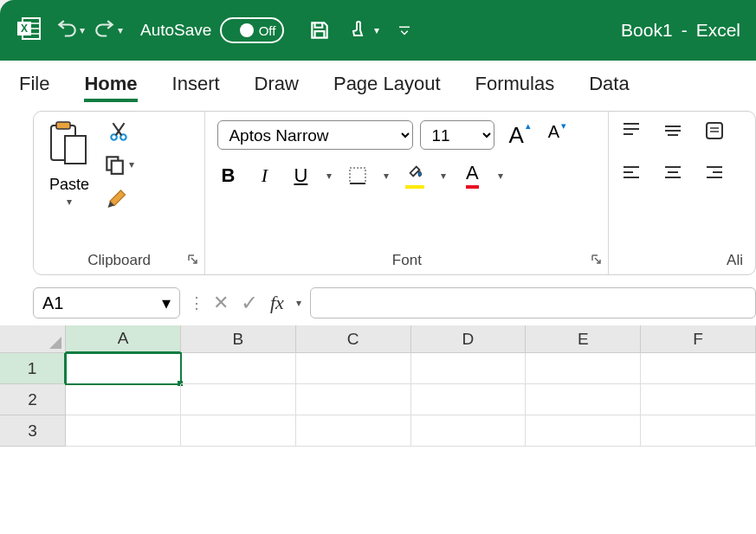  Describe the element at coordinates (247, 30) in the screenshot. I see `toggle-dot-icon` at that location.